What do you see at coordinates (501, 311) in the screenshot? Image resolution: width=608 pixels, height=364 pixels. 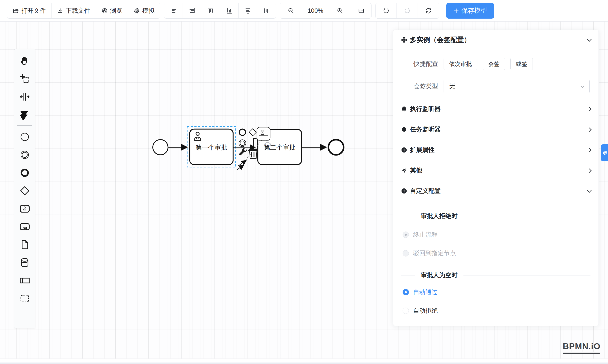 I see `radio-auto-reject: 自动拒绝` at bounding box center [501, 311].